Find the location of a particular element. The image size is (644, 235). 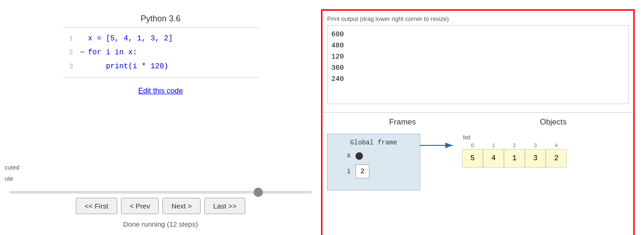

frame-value-i: 2 is located at coordinates (362, 171).